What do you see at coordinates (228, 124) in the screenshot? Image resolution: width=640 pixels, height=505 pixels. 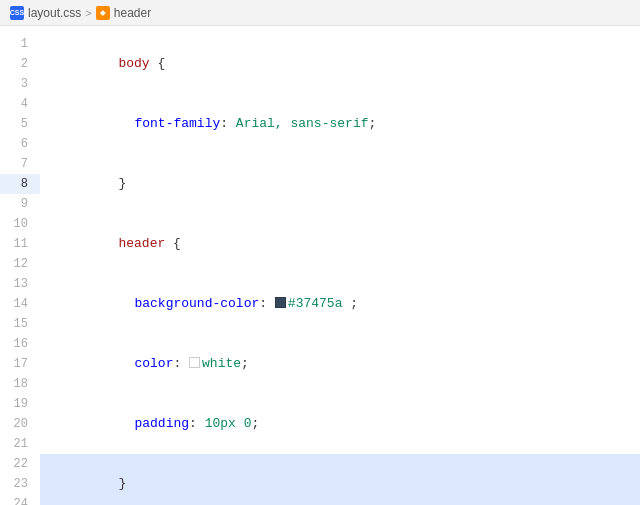 I see `token-colon-1: :` at bounding box center [228, 124].